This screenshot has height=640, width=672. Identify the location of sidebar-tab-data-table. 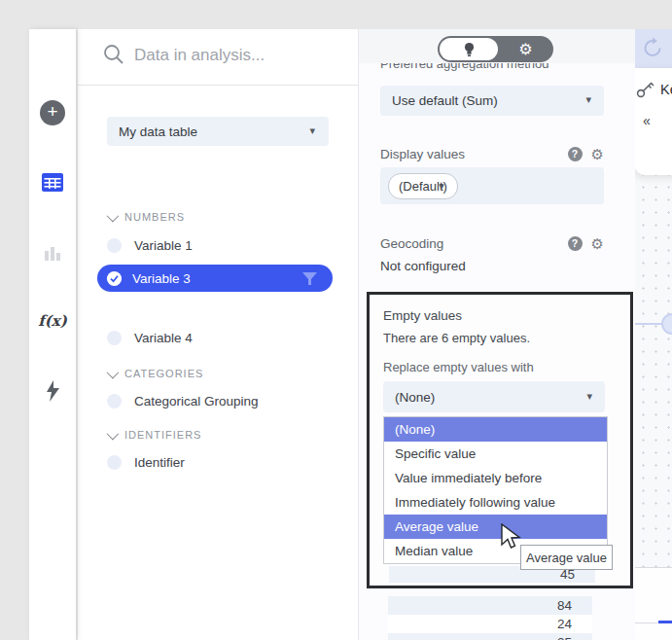
(53, 182).